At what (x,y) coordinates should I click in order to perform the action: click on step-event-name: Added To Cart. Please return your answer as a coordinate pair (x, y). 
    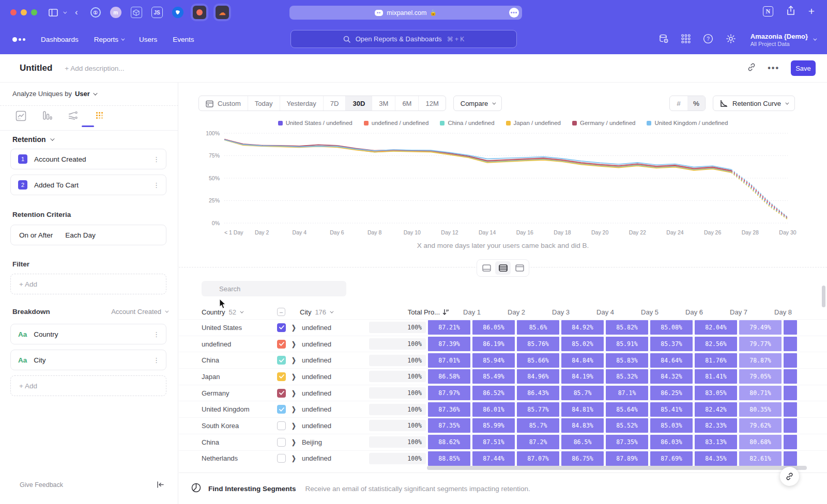
    Looking at the image, I should click on (56, 185).